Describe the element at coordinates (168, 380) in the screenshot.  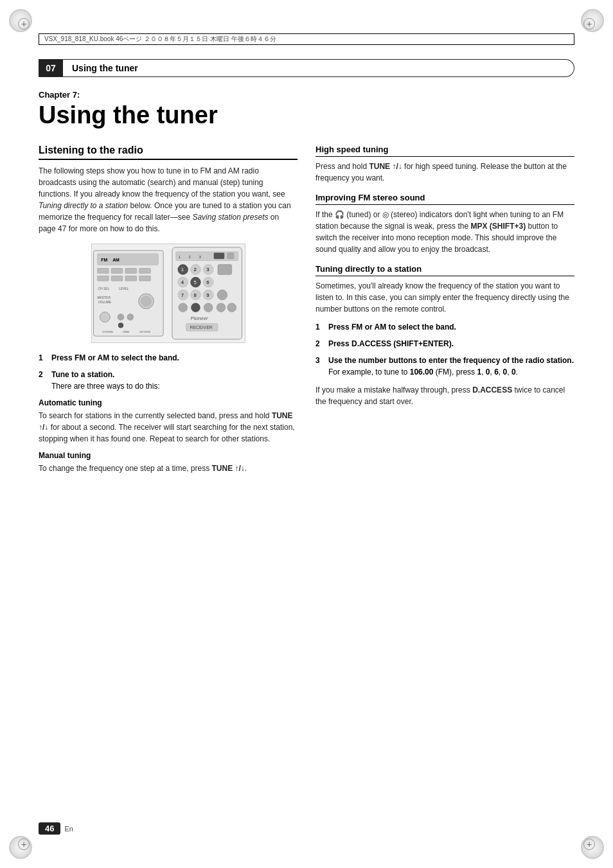
I see `step-2: 2 Tune to a station. There are three way…` at that location.